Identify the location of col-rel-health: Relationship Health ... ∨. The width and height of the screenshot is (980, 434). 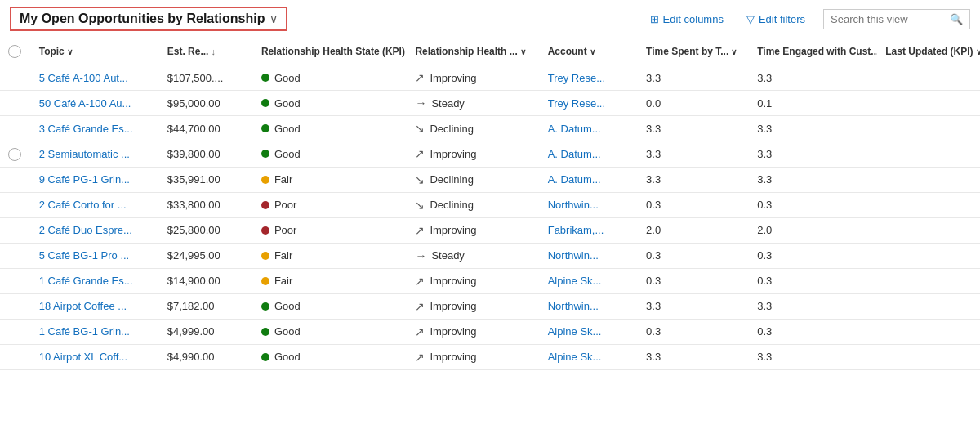
(473, 52).